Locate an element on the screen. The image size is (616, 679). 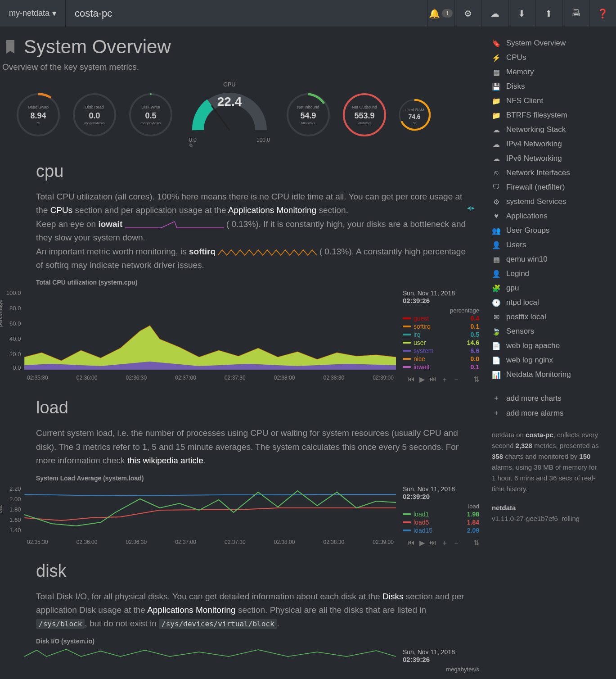
sidebar-item-users: 👤Users is located at coordinates (547, 245).